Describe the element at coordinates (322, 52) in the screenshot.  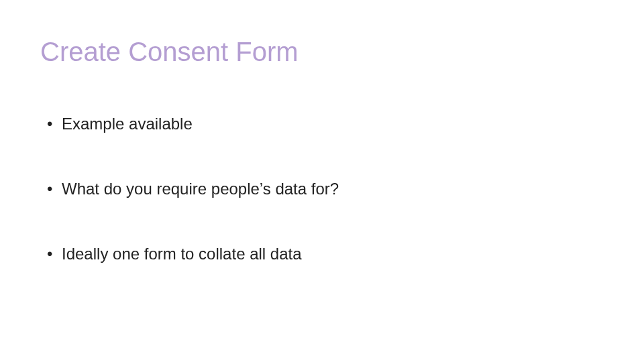
I see `slide-title: Create Consent Form` at that location.